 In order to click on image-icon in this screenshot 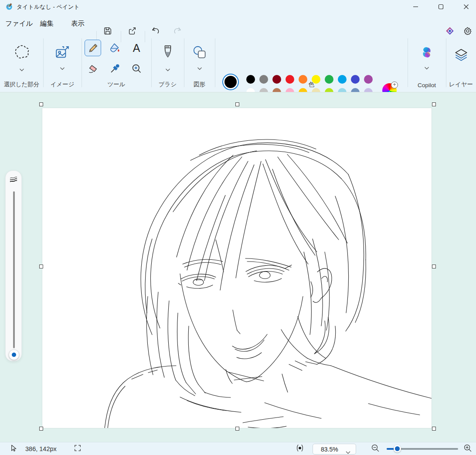, I will do `click(62, 54)`.